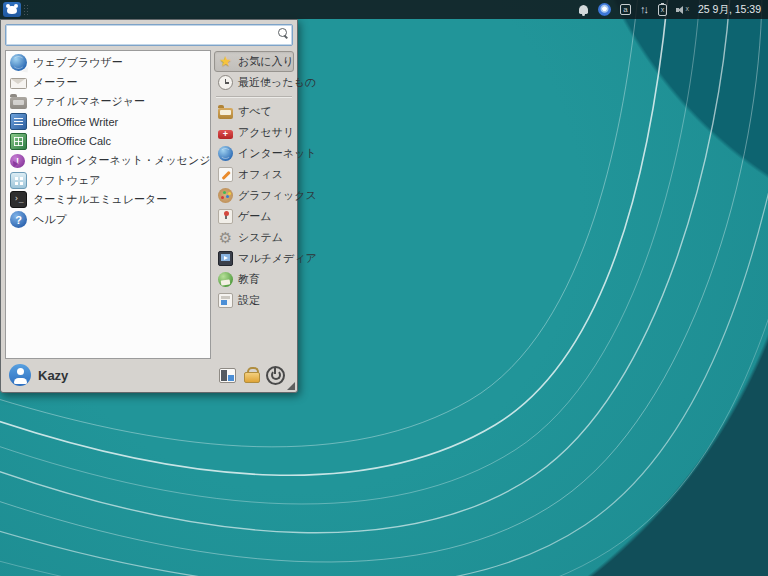 The width and height of the screenshot is (768, 576). Describe the element at coordinates (249, 280) in the screenshot. I see `category-label: 教育` at that location.